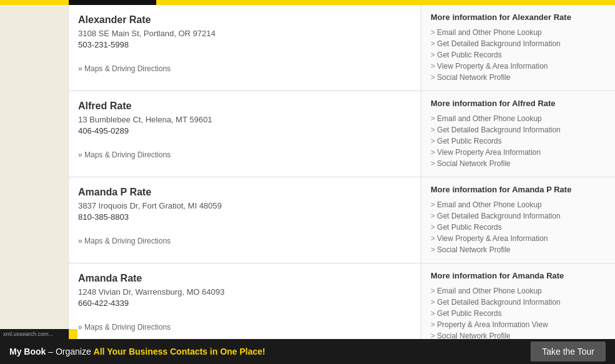 Image resolution: width=615 pixels, height=364 pixels. Describe the element at coordinates (180, 352) in the screenshot. I see `highlight-text: All Your Business Contacts in One Place!` at that location.